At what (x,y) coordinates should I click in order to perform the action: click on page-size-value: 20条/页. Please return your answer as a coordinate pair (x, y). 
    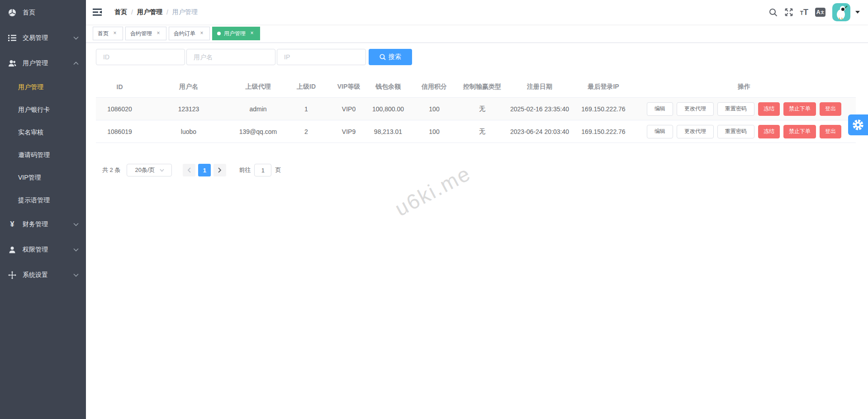
    Looking at the image, I should click on (145, 170).